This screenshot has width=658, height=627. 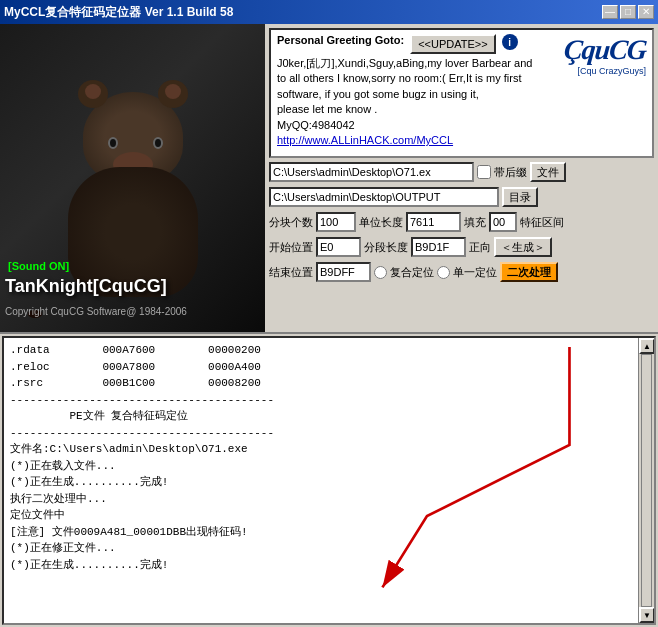 I want to click on knight-label: TanKnight[CquCG], so click(x=86, y=286).